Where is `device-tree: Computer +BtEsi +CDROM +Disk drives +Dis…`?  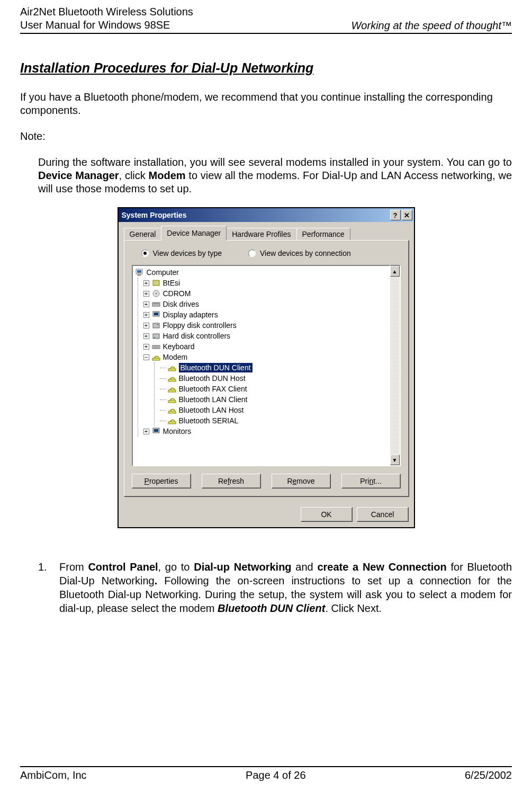 device-tree: Computer +BtEsi +CDROM +Disk drives +Dis… is located at coordinates (261, 366).